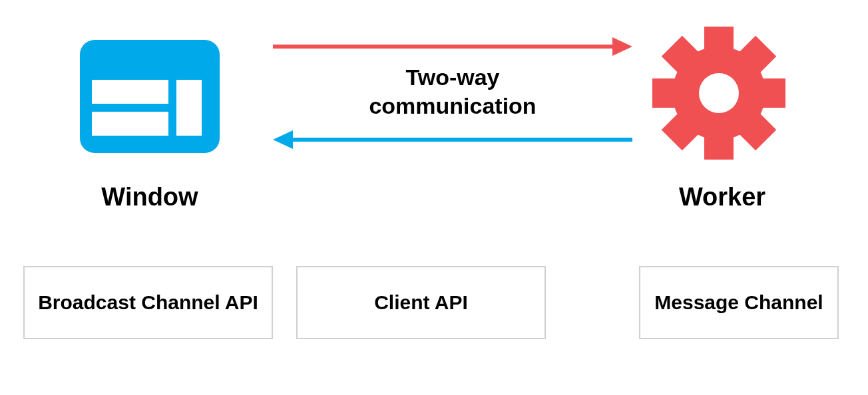 The width and height of the screenshot is (868, 395). I want to click on two-way-line2: communication, so click(453, 106).